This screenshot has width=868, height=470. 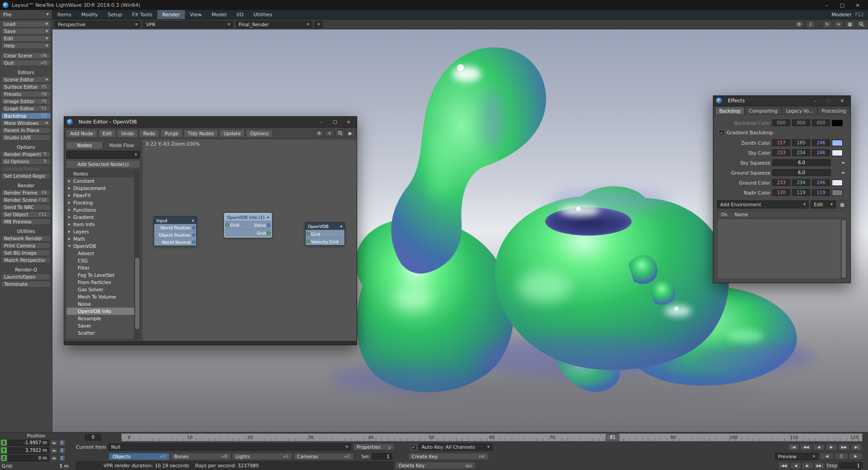 I want to click on timeline-tick: 120, so click(x=854, y=437).